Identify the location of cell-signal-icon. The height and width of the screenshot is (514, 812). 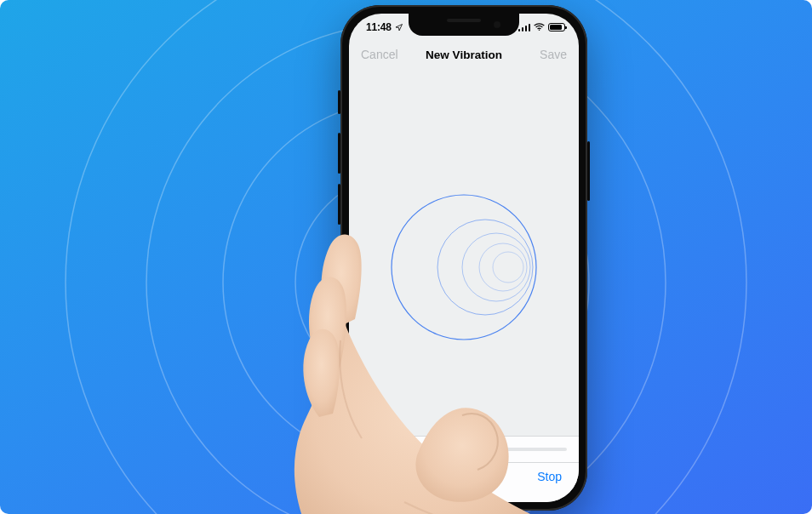
(524, 27).